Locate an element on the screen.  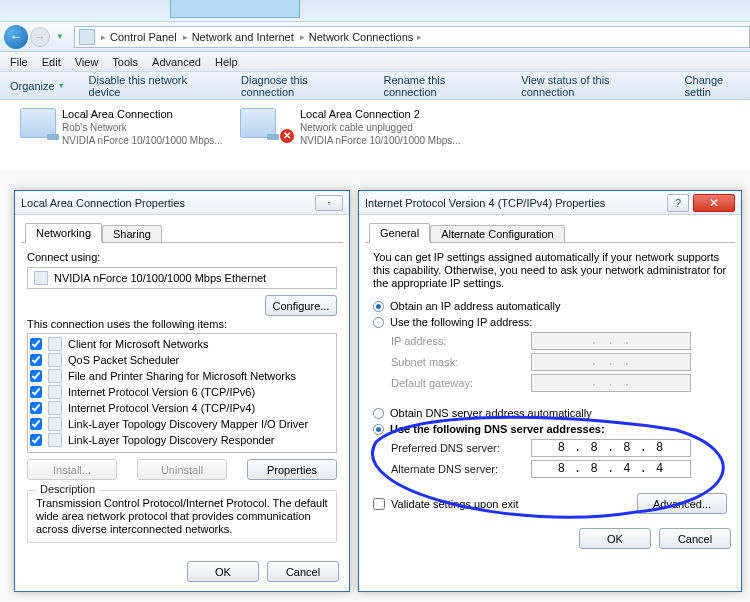
adapter-name: NVIDIA nForce 10/100/1000 Mbps Ethernet is located at coordinates (160, 278).